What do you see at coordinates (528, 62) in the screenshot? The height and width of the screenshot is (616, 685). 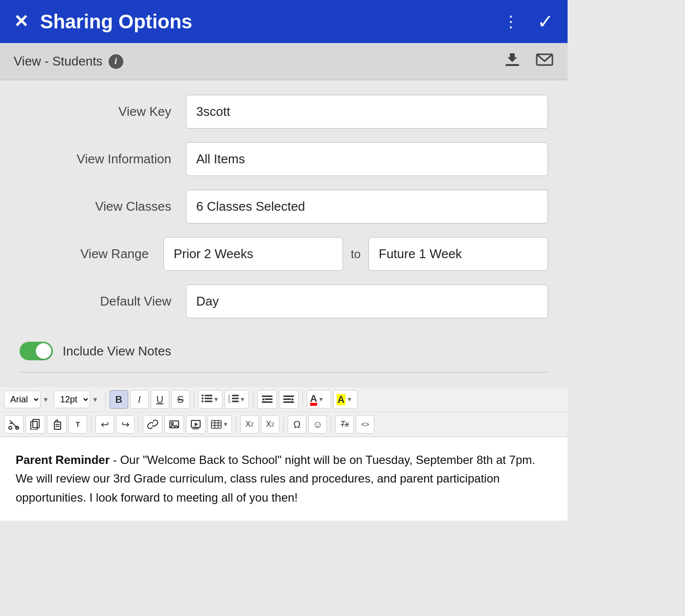 I see `subheader-actions` at bounding box center [528, 62].